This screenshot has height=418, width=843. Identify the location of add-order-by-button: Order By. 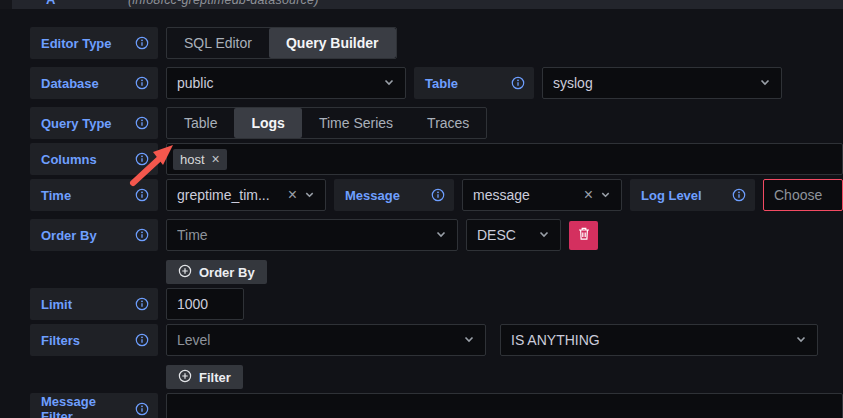
(216, 272).